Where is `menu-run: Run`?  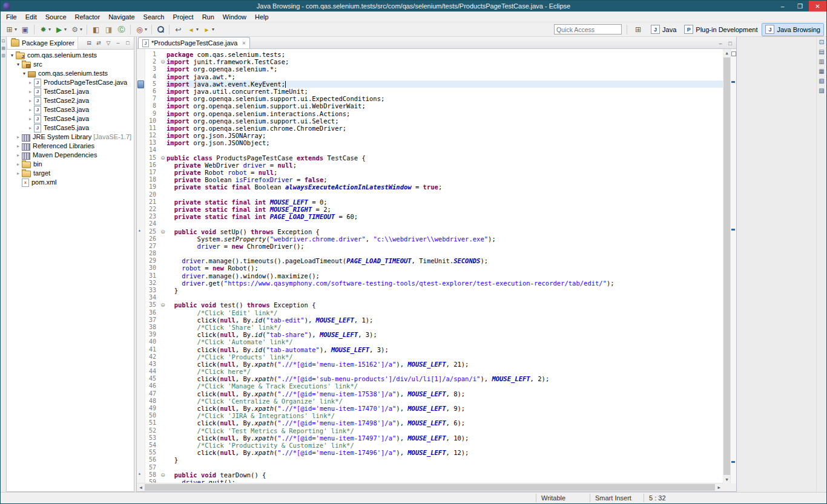 menu-run: Run is located at coordinates (208, 17).